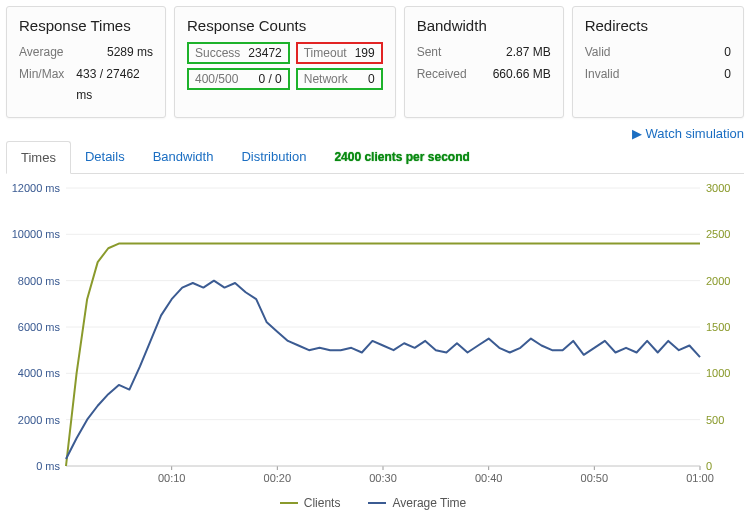  Describe the element at coordinates (216, 79) in the screenshot. I see `err-label: 400/500` at that location.